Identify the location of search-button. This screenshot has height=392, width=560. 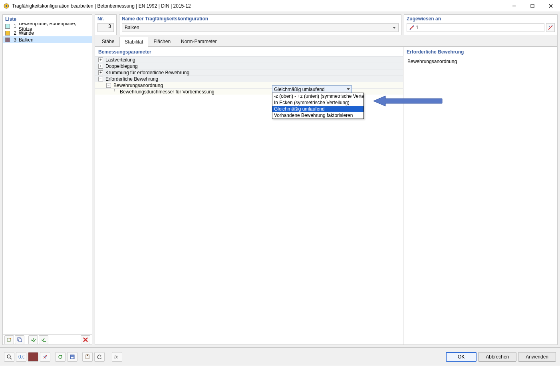
(9, 357).